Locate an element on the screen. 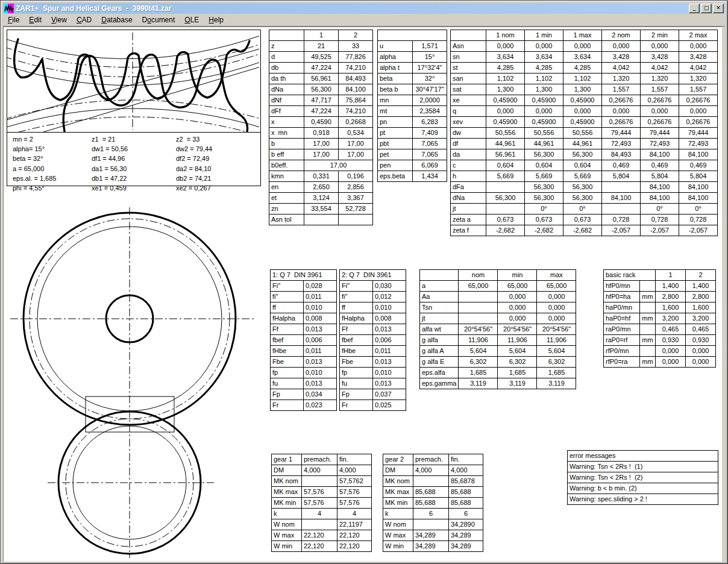 This screenshot has width=728, height=564. close-button: ✕ is located at coordinates (718, 8).